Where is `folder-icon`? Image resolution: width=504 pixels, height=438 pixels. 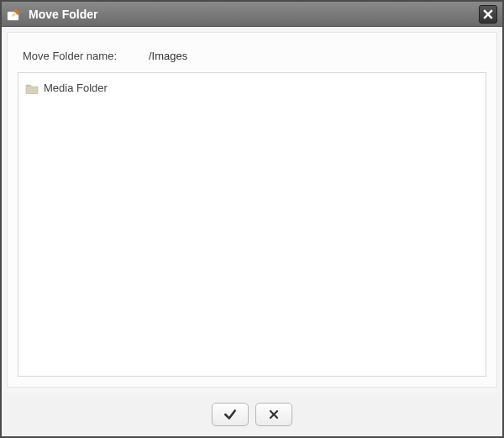
folder-icon is located at coordinates (32, 88).